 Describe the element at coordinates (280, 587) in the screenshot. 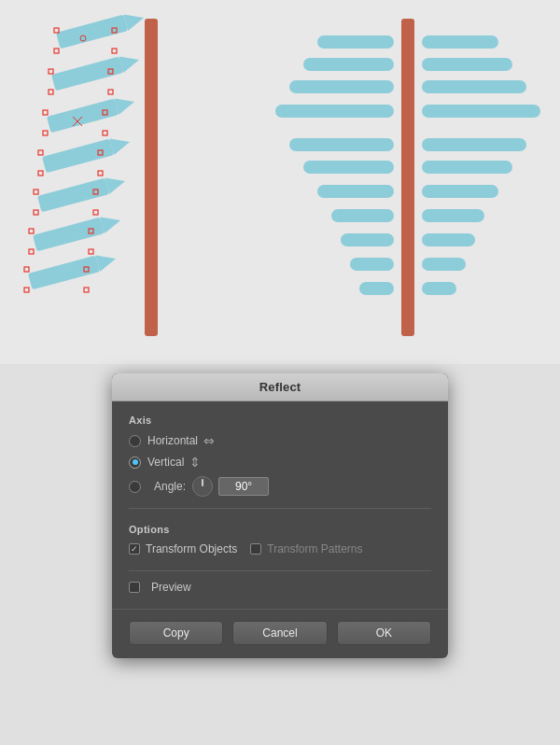

I see `preview-row: Preview` at that location.